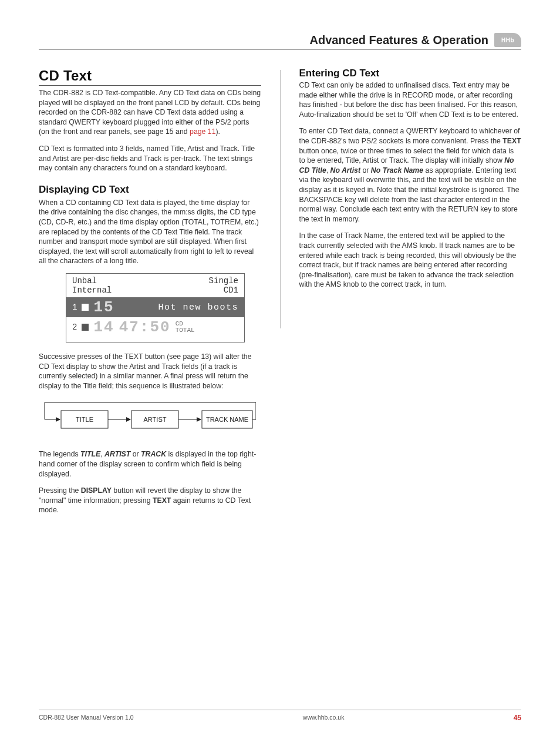  Describe the element at coordinates (224, 286) in the screenshot. I see `lcd-top-right: Single CD1` at that location.